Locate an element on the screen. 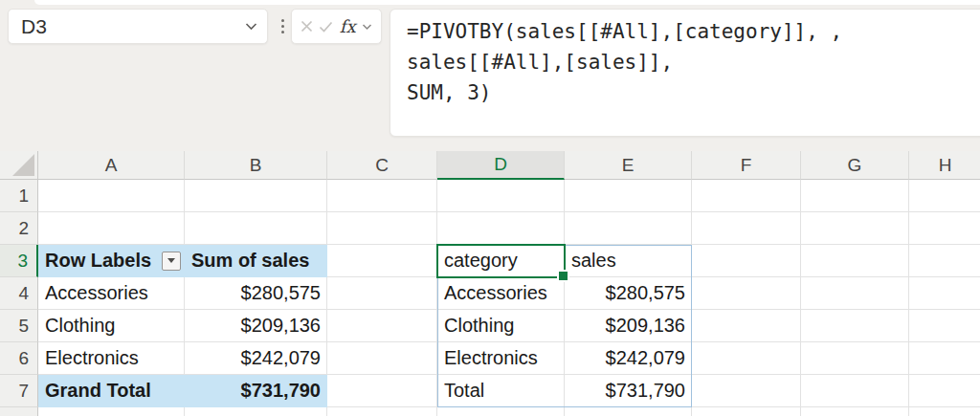  cell-A5: Clothing is located at coordinates (111, 326).